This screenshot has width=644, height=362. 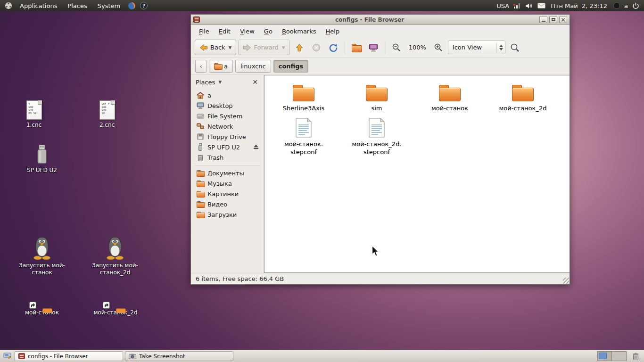 What do you see at coordinates (304, 128) in the screenshot?
I see `stepconf-file-icon` at bounding box center [304, 128].